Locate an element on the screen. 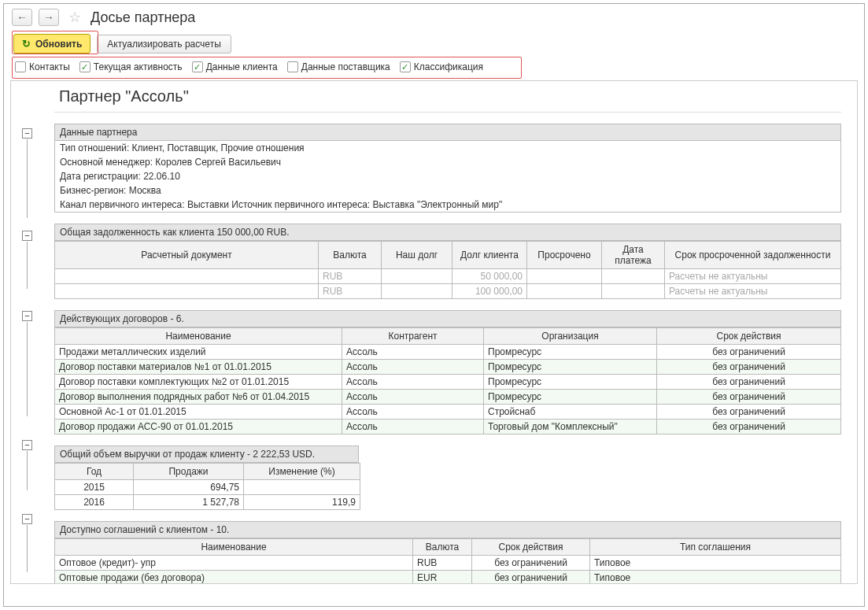 This screenshot has height=610, width=868. col-header: Долг клиента is located at coordinates (489, 255).